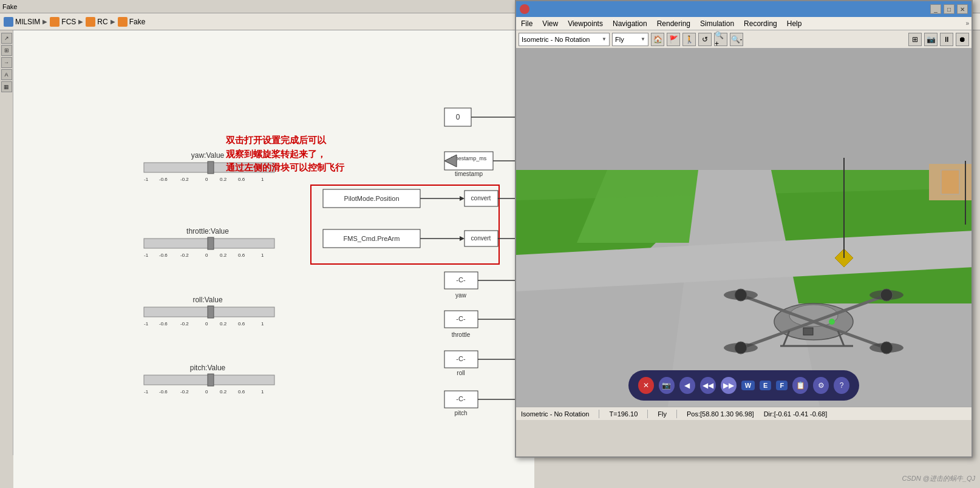 Image resolution: width=980 pixels, height=488 pixels. Describe the element at coordinates (717, 24) in the screenshot. I see `menu-simulation: Simulation` at that location.